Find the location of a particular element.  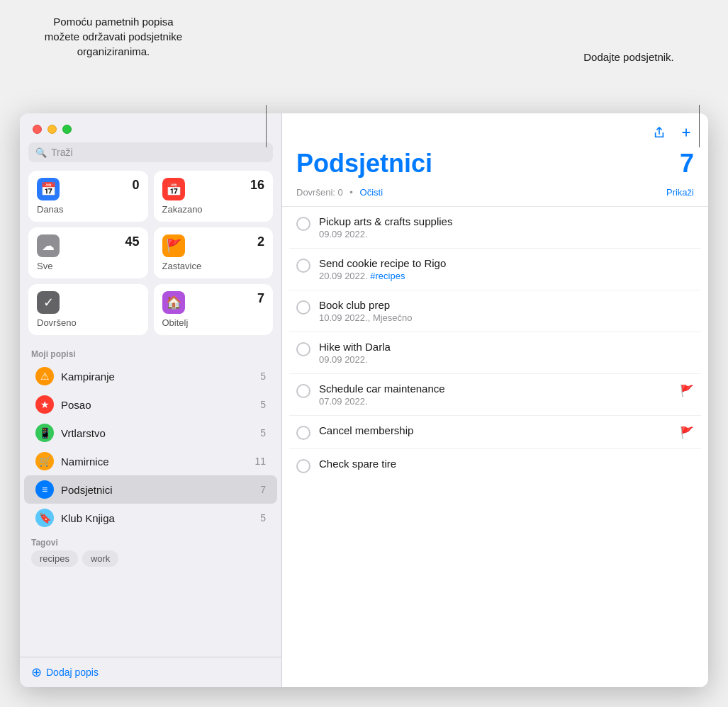

sidebar-item-kampiranje: ⚠ Kampiranje 5 is located at coordinates (150, 376).